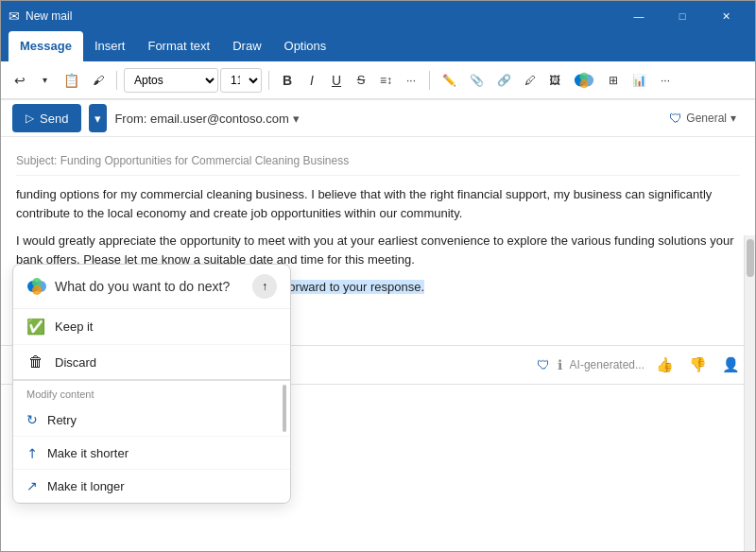 The width and height of the screenshot is (756, 552). Describe the element at coordinates (151, 454) in the screenshot. I see `shorter-item: ↗ Make it shorter` at that location.